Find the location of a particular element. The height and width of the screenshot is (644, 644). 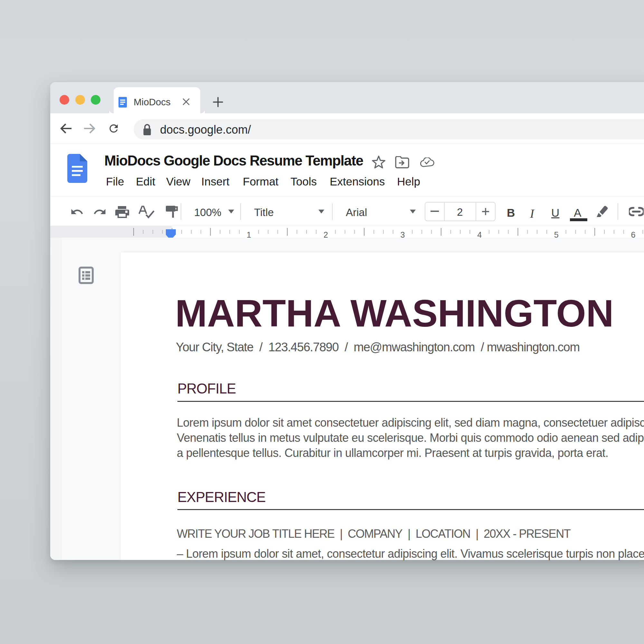

svg-text: 4 is located at coordinates (479, 234).